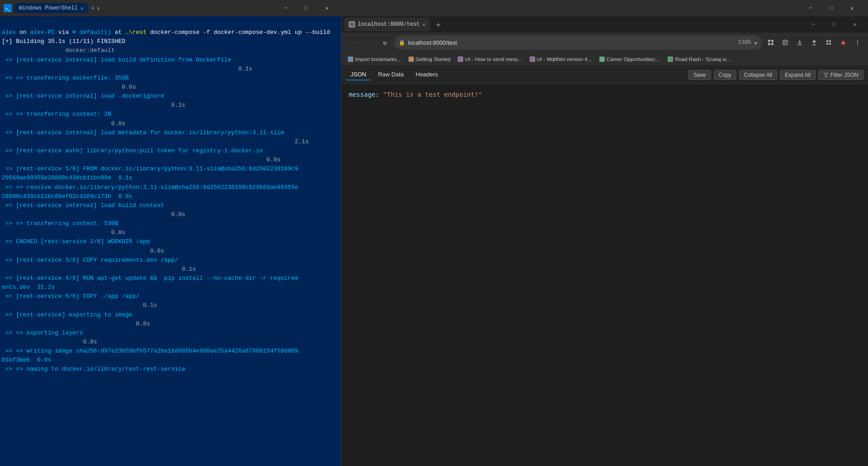 The height and width of the screenshot is (466, 868). I want to click on bookmark-cs1-icon, so click(460, 59).